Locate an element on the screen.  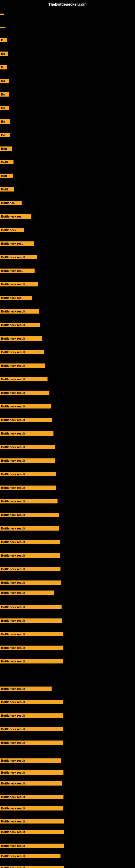
bottleneck-label: B is located at coordinates (3, 67).